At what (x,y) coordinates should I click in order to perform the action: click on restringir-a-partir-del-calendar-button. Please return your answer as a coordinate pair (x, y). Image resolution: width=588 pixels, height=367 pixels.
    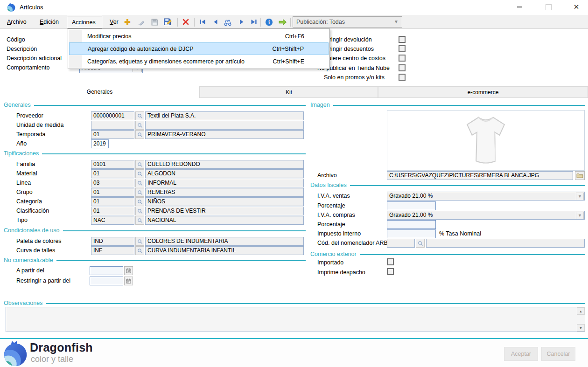
    Looking at the image, I should click on (129, 281).